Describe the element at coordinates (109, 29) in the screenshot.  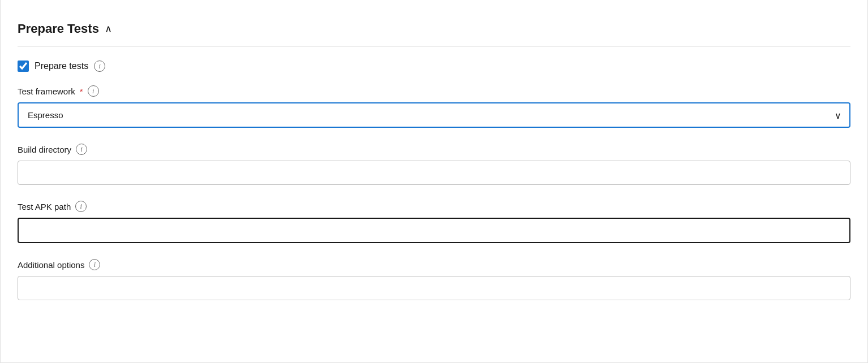
I see `collapse-chevron-icon: ∧` at that location.